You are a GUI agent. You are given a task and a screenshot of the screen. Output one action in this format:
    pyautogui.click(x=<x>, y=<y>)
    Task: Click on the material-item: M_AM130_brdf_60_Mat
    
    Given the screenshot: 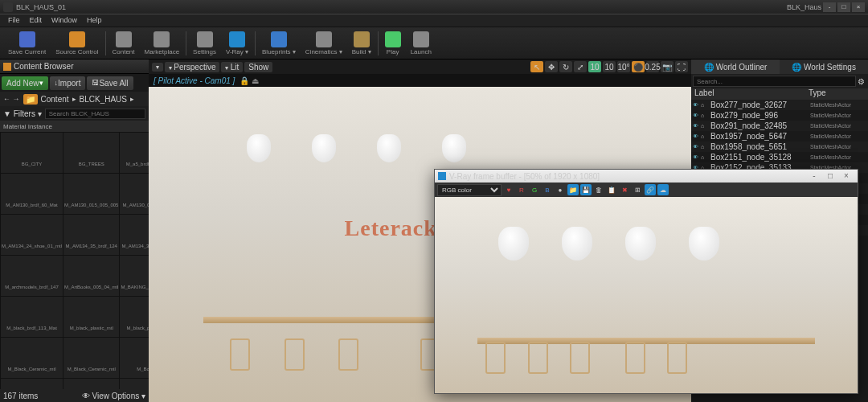 What is the action you would take?
    pyautogui.click(x=32, y=194)
    